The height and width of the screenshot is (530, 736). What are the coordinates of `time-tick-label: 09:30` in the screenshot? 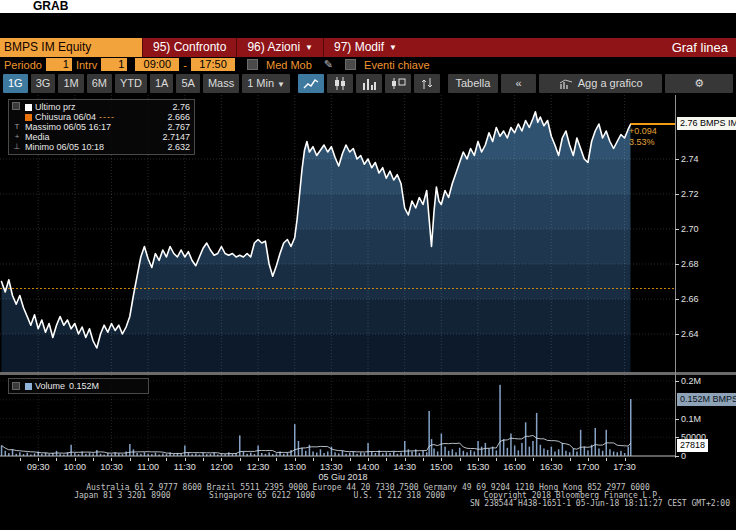 It's located at (38, 467).